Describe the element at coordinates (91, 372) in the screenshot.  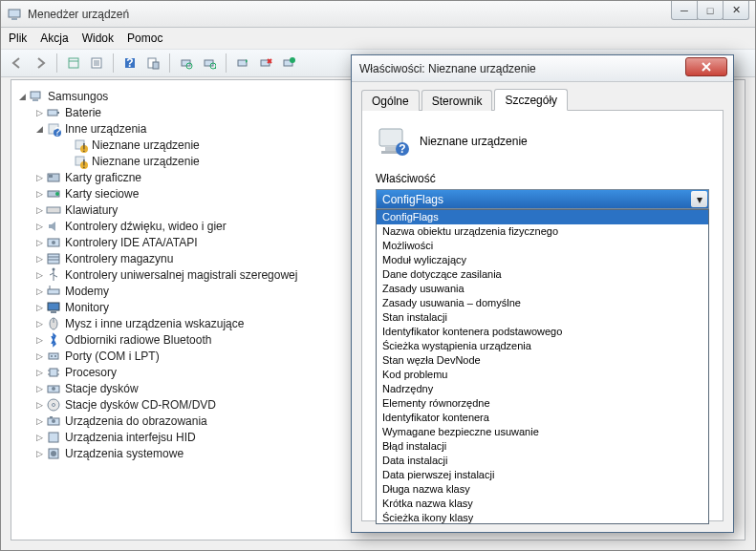
I see `tree-item-label: Procesory` at that location.